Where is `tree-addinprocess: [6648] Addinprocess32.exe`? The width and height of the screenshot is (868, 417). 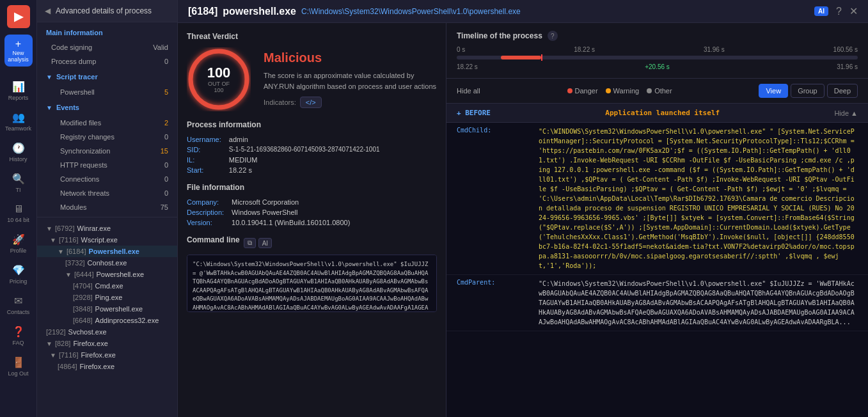 tree-addinprocess: [6648] Addinprocess32.exe is located at coordinates (107, 320).